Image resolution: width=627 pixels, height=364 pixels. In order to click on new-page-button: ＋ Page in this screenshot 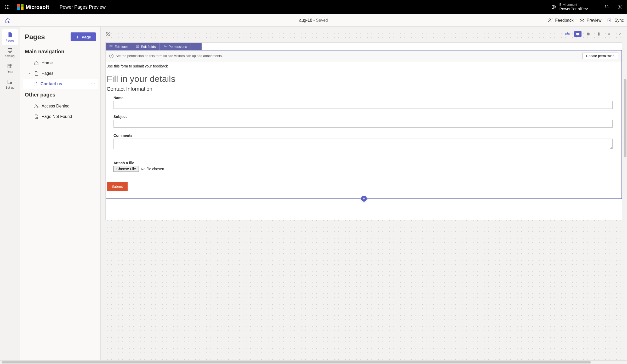, I will do `click(83, 37)`.